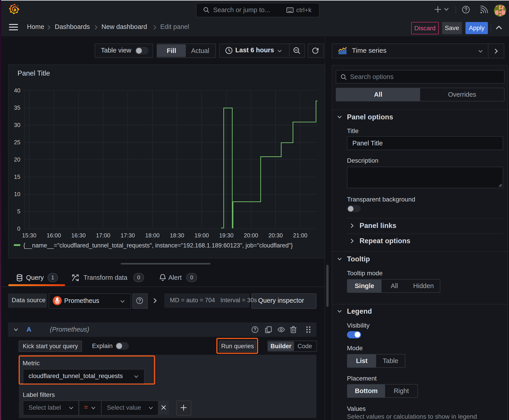 This screenshot has height=420, width=509. What do you see at coordinates (54, 235) in the screenshot?
I see `svg-text: 16:00` at bounding box center [54, 235].